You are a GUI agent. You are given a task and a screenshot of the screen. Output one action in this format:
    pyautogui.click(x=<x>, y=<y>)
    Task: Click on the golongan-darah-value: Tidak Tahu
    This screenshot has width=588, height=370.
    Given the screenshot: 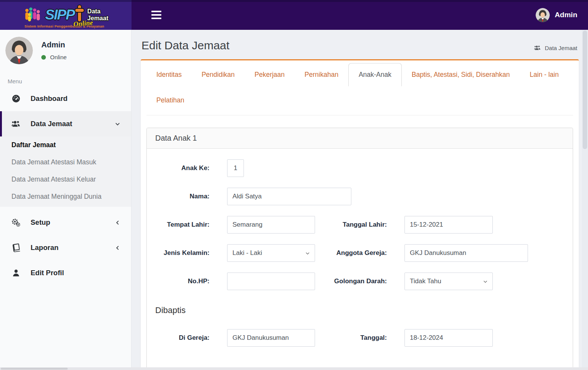 What is the action you would take?
    pyautogui.click(x=426, y=281)
    